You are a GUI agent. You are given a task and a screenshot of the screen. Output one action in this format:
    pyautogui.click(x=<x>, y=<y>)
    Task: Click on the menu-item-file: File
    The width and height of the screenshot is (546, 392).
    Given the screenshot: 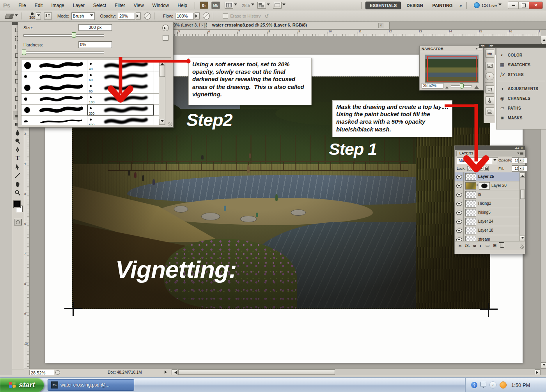 What is the action you would take?
    pyautogui.click(x=22, y=5)
    